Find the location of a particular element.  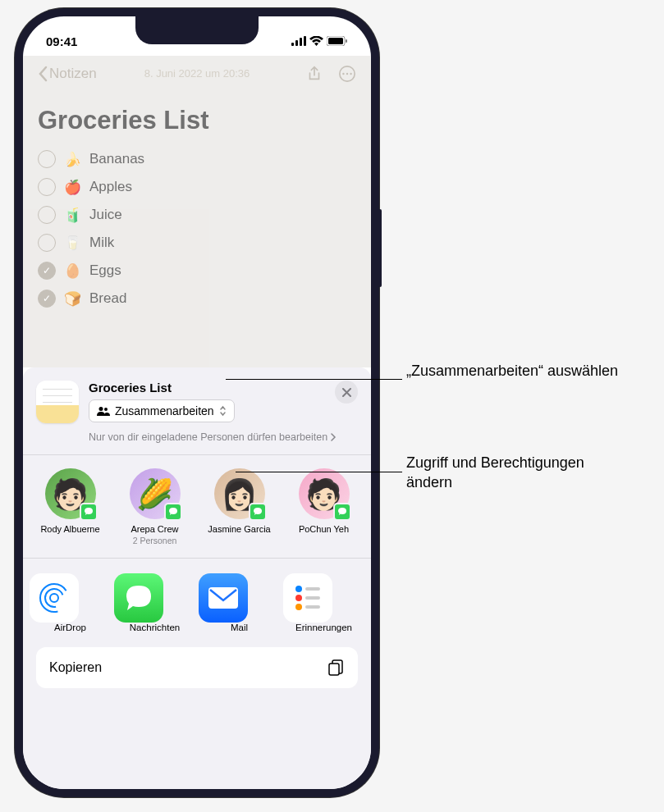

item-emoji: 🍞 is located at coordinates (72, 299).